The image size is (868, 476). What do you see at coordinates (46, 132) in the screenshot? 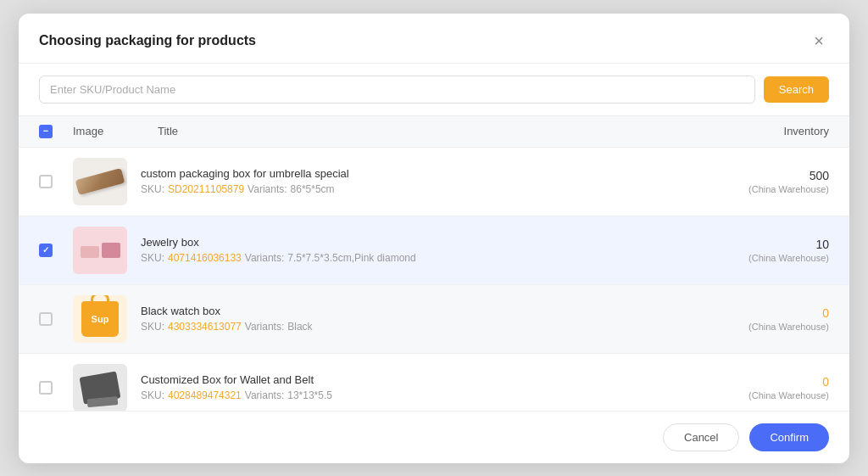
I see `header-checkbox` at bounding box center [46, 132].